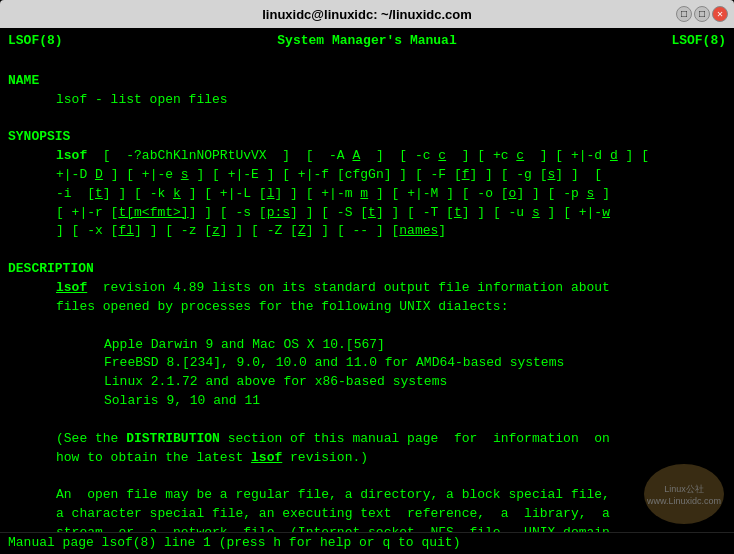  What do you see at coordinates (391, 194) in the screenshot?
I see `synopsis-line-3: -i [t] ] [ -k k ] [ +|-L [l] ] [ +|-m m …` at bounding box center [391, 194].